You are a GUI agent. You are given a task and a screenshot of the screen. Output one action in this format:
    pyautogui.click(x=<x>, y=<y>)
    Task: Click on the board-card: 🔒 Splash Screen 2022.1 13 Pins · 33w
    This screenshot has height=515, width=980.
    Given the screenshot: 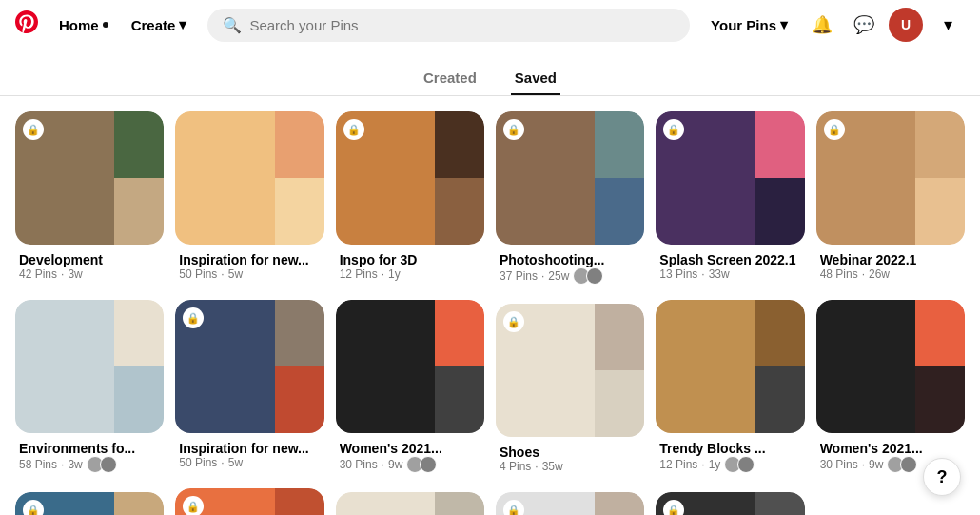 What is the action you would take?
    pyautogui.click(x=730, y=198)
    